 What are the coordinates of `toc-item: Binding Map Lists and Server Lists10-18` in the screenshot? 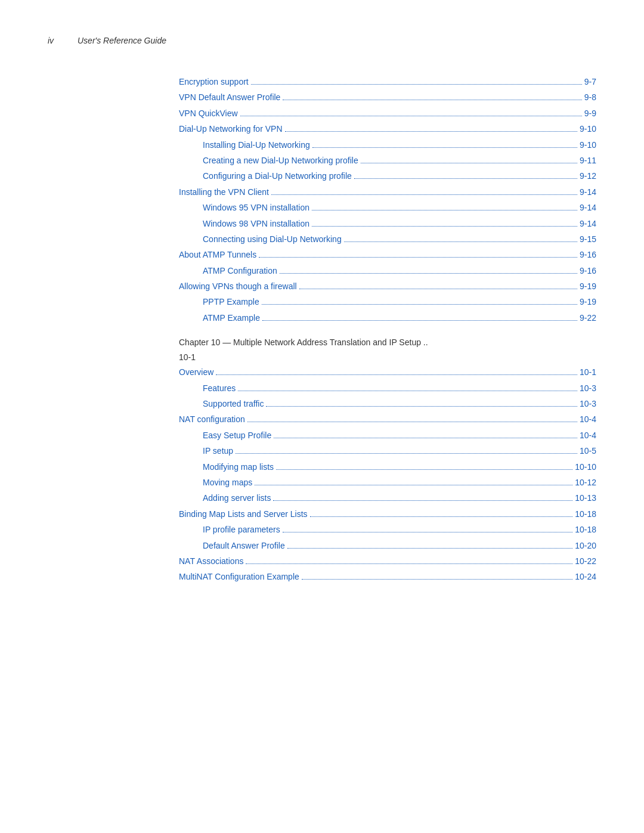 It's located at (388, 514).